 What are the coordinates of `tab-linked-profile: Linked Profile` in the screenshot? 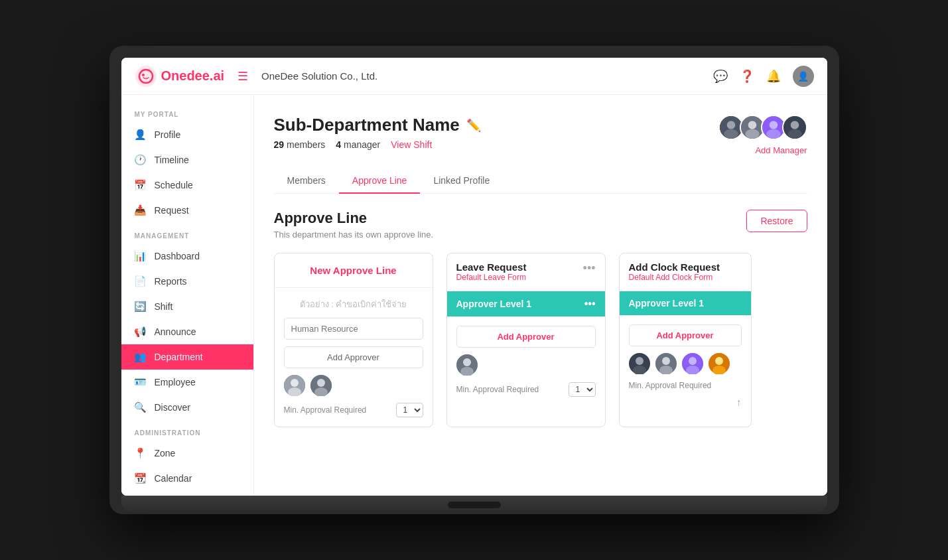 It's located at (462, 181).